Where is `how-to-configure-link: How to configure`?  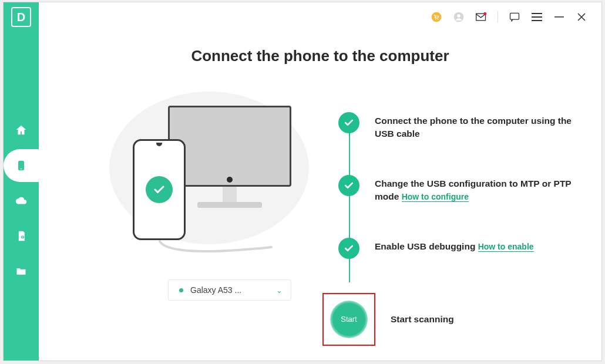 how-to-configure-link: How to configure is located at coordinates (435, 197).